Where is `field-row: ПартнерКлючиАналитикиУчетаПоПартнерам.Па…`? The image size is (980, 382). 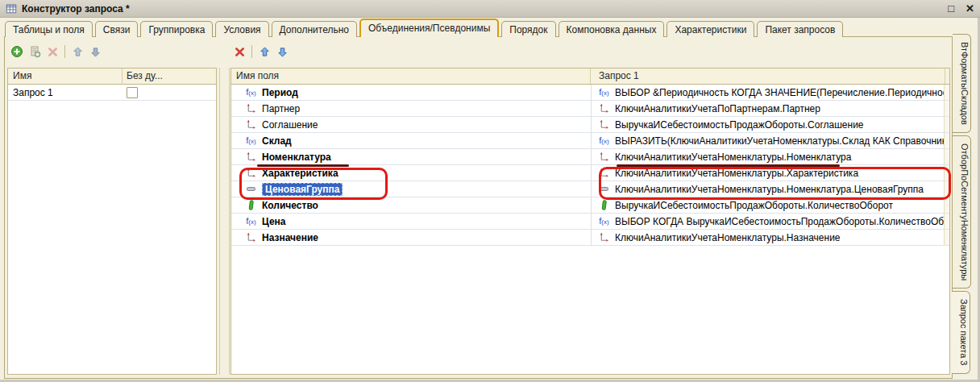
field-row: ПартнерКлючиАналитикиУчетаПоПартнерам.Па… is located at coordinates (590, 109).